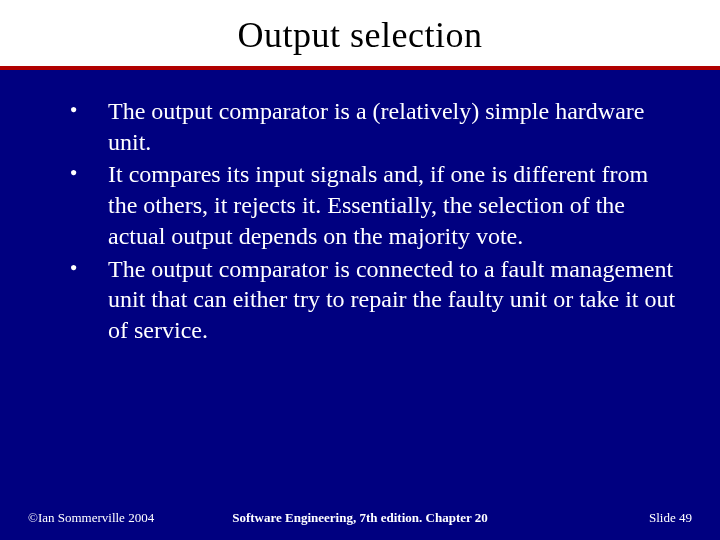  Describe the element at coordinates (375, 126) in the screenshot. I see `bullet-item: The output comparator is a (relatively) …` at that location.